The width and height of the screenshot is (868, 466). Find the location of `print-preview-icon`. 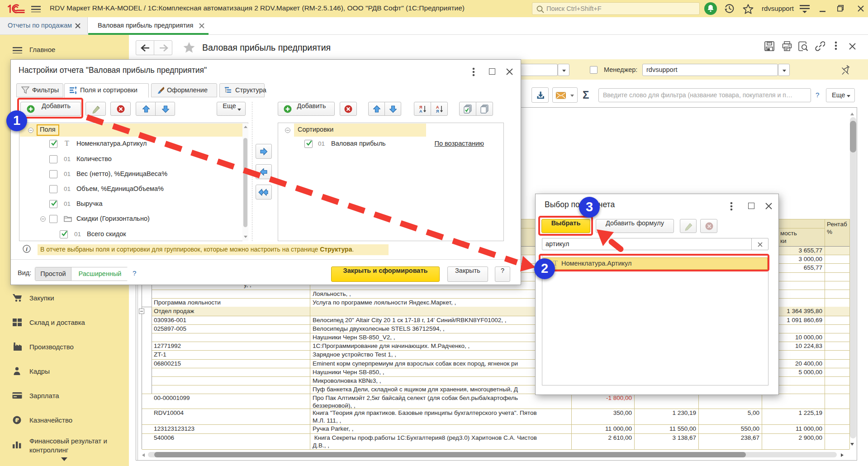

print-preview-icon is located at coordinates (803, 46).